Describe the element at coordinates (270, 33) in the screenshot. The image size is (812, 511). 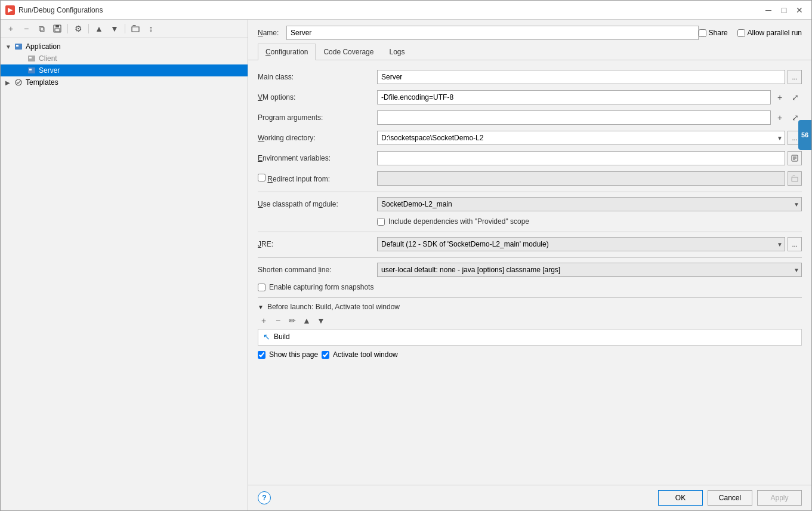
I see `name-label: Name:` at that location.